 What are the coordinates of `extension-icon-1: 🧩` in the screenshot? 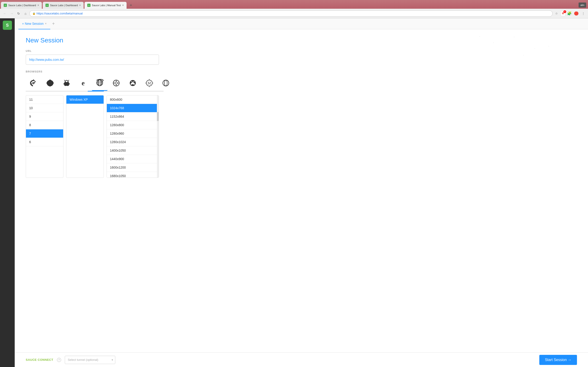 It's located at (570, 14).